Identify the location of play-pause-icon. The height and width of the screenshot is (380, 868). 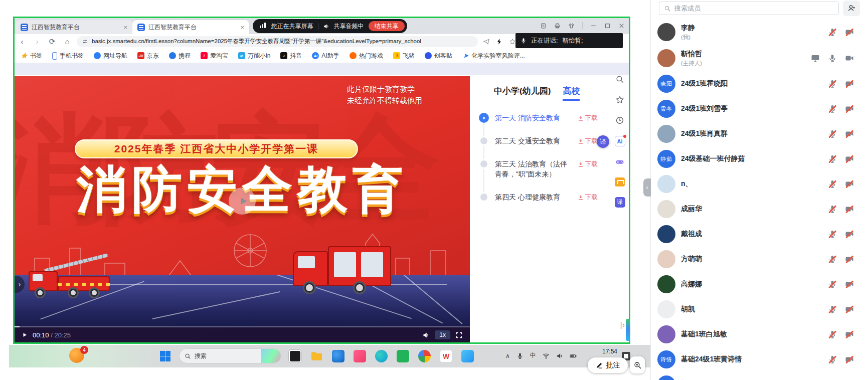
(25, 335).